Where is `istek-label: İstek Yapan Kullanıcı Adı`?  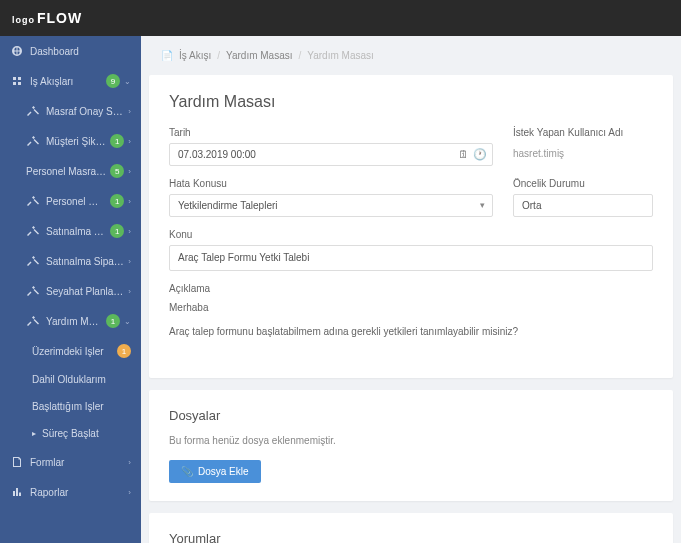
istek-label: İstek Yapan Kullanıcı Adı is located at coordinates (583, 132).